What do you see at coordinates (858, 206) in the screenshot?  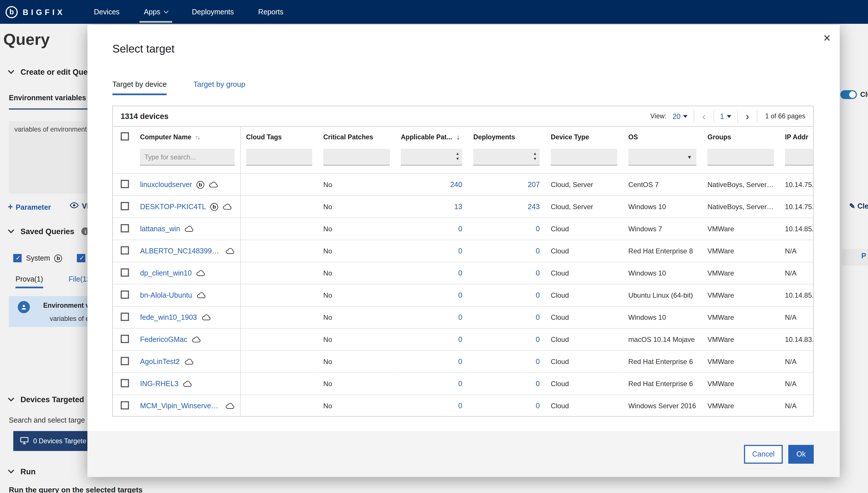 I see `clear-button: ✎ Cle` at bounding box center [858, 206].